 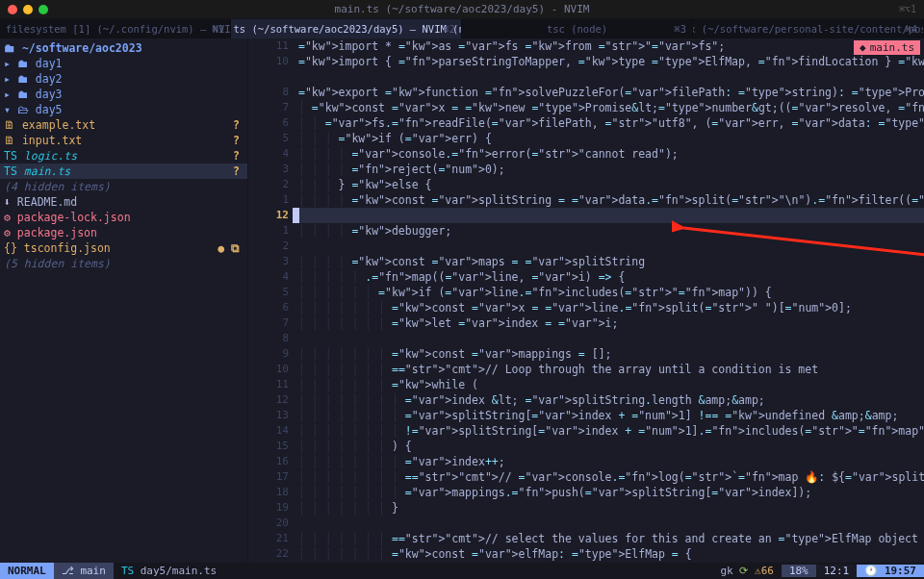 What do you see at coordinates (27, 571) in the screenshot?
I see `mode-indicator: NORMAL` at bounding box center [27, 571].